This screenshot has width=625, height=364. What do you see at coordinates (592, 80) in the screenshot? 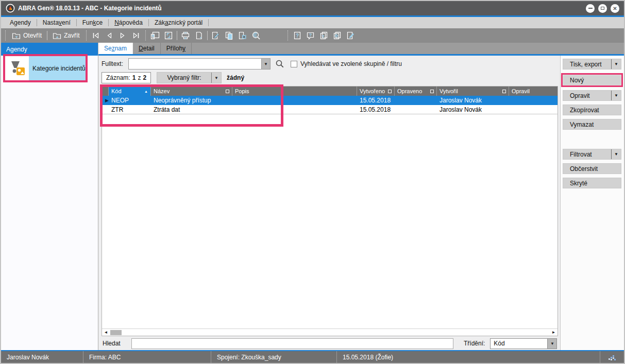
I see `highlight-new-button: Nový` at bounding box center [592, 80].